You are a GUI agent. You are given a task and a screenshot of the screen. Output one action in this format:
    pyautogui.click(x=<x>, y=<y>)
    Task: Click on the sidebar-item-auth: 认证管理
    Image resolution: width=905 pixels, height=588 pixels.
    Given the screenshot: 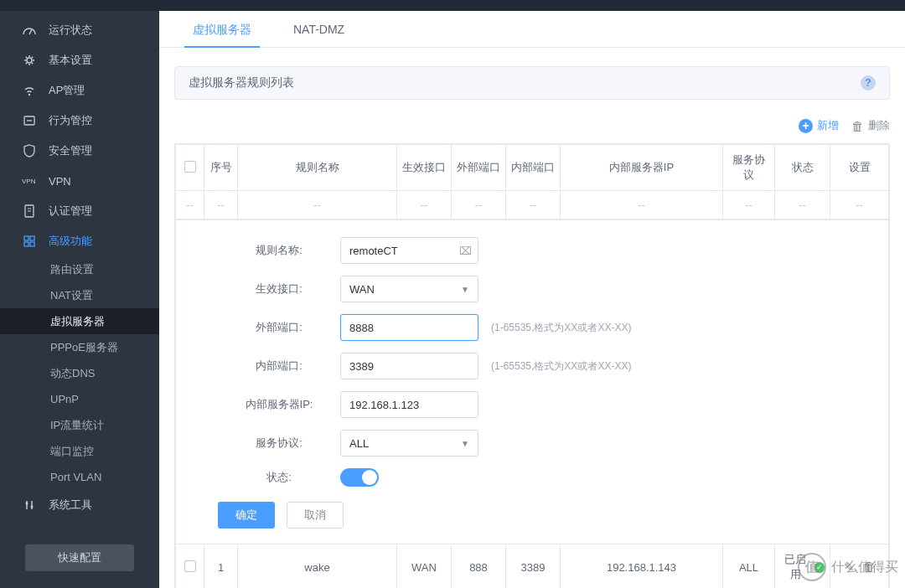 What is the action you would take?
    pyautogui.click(x=80, y=211)
    